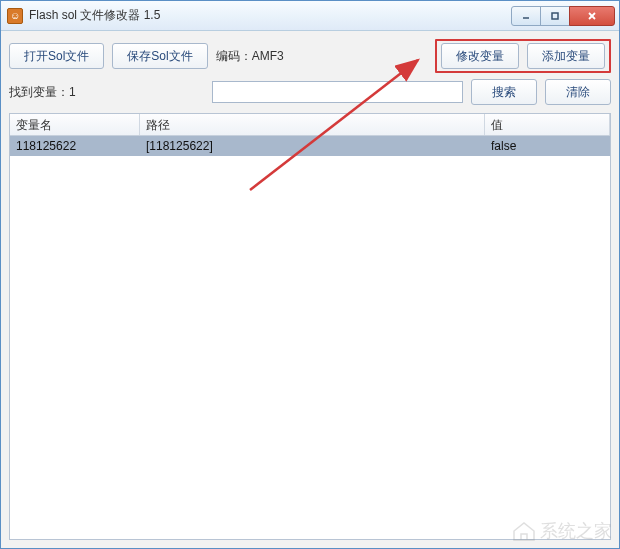 The image size is (620, 549). What do you see at coordinates (310, 125) in the screenshot?
I see `table-header: 变量名 路径 值` at bounding box center [310, 125].